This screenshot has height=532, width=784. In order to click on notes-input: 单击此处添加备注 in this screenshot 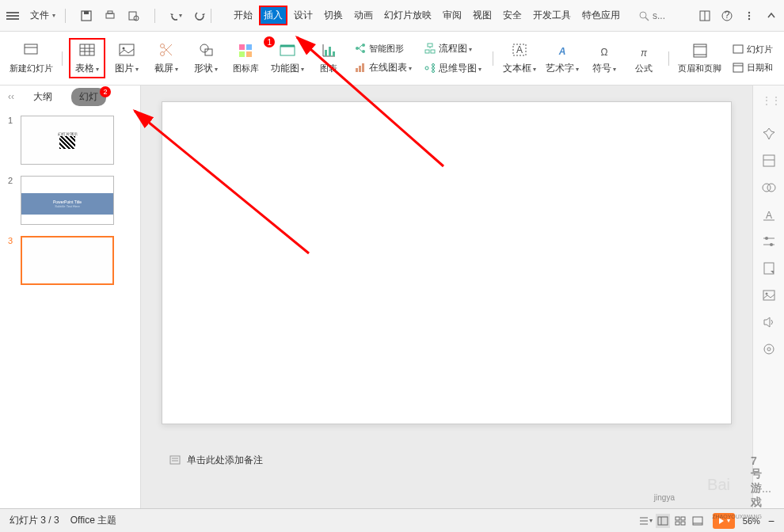, I will do `click(447, 460)`.